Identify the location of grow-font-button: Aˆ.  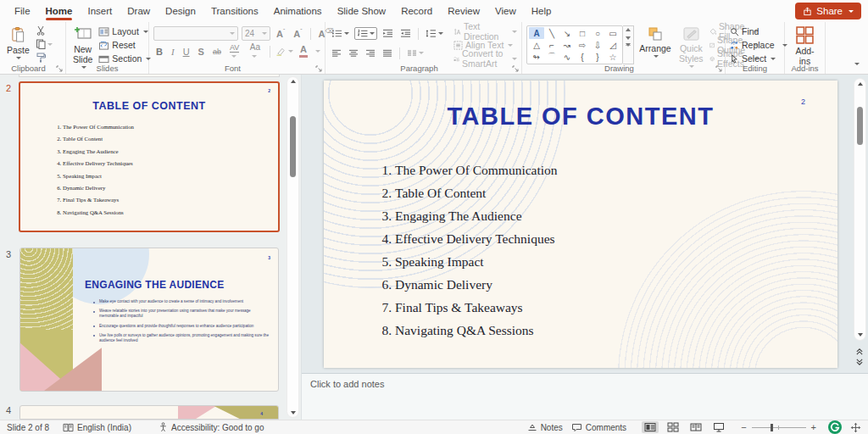
(281, 34).